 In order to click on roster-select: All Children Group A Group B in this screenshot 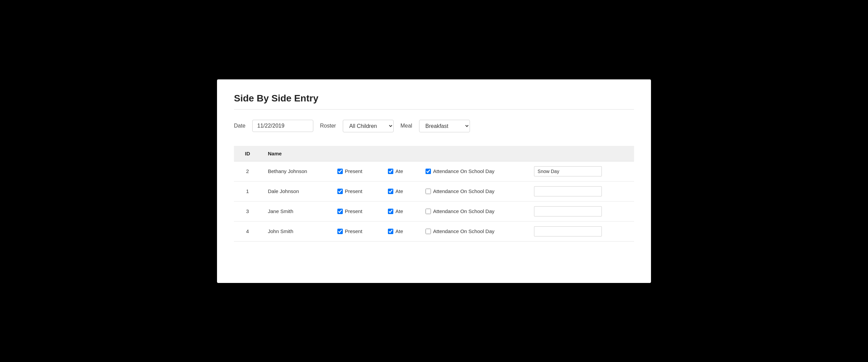, I will do `click(368, 126)`.